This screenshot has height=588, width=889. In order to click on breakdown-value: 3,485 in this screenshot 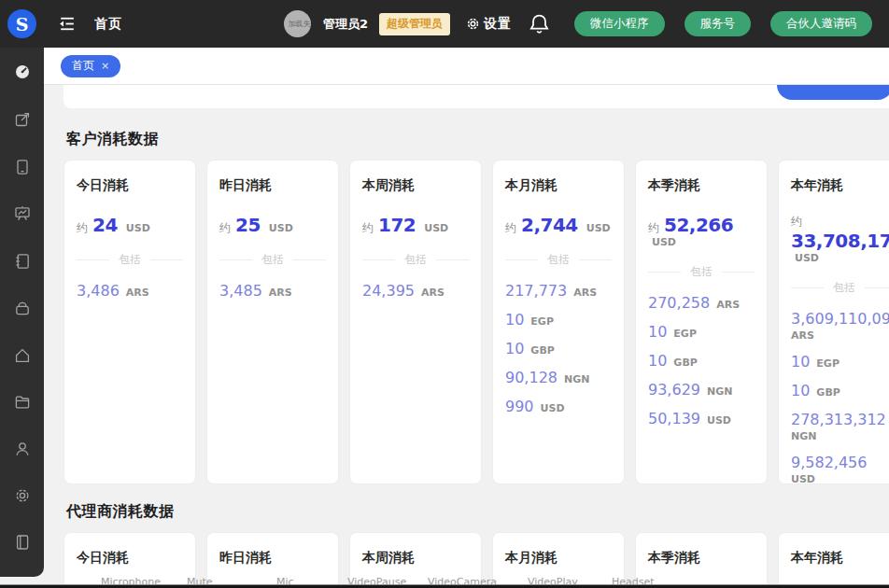, I will do `click(241, 291)`.